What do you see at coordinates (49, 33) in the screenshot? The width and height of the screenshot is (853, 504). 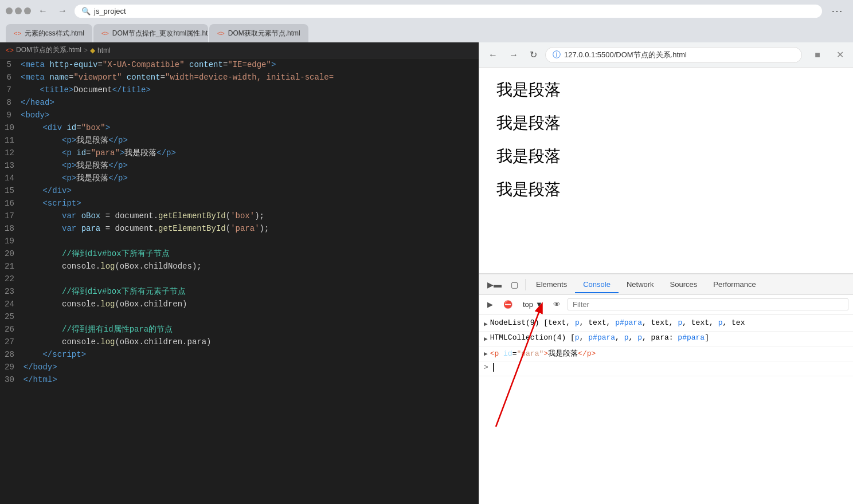 I see `tab-css: <> 元素的css样式.html` at bounding box center [49, 33].